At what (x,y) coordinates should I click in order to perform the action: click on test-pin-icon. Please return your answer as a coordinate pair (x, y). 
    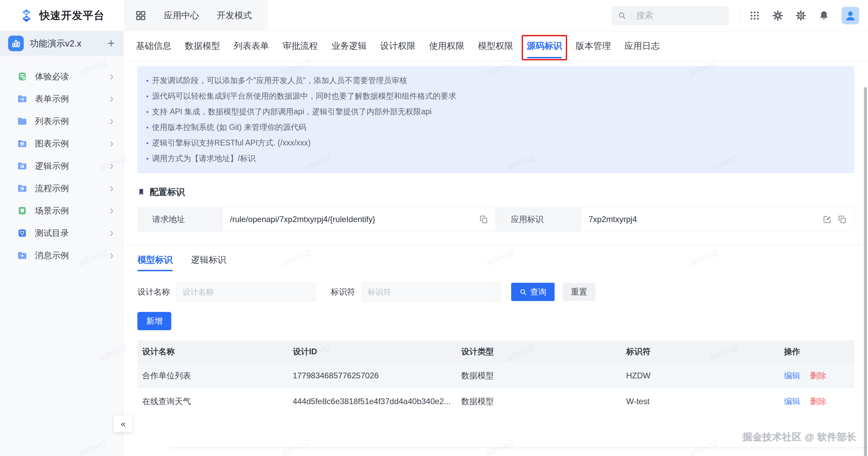
    Looking at the image, I should click on (22, 233).